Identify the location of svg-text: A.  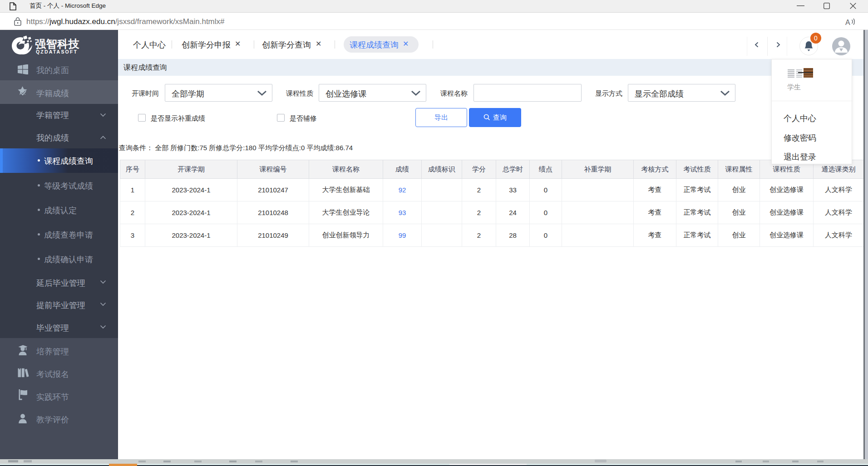
(848, 23).